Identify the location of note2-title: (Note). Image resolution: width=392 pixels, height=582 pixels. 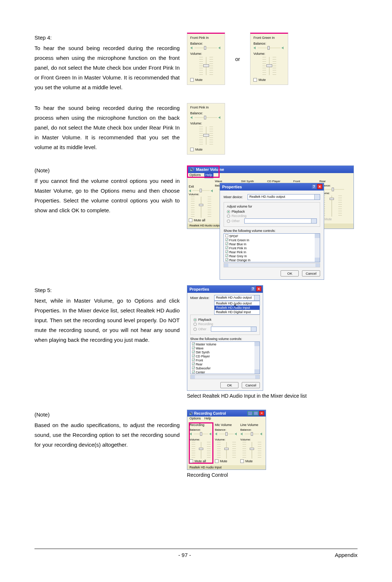
(107, 414).